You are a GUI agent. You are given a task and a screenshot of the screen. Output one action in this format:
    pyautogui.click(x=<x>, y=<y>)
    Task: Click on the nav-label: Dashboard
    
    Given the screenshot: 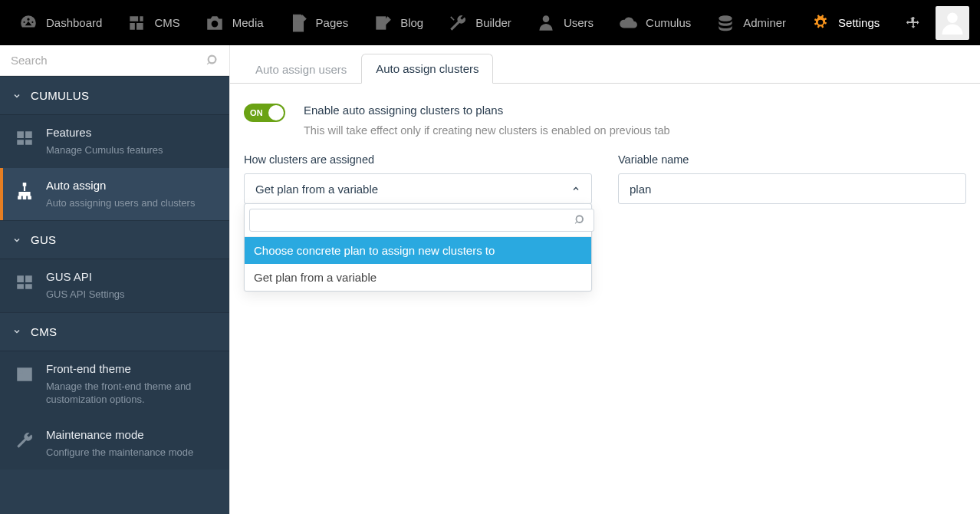 What is the action you would take?
    pyautogui.click(x=74, y=23)
    